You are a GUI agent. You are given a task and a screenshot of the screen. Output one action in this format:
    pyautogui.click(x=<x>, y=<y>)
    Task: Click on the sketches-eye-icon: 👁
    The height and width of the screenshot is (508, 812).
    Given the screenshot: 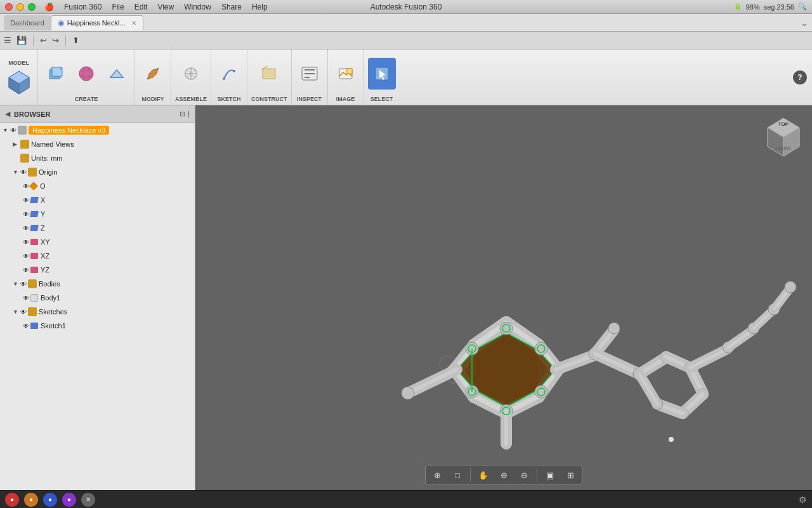 What is the action you would take?
    pyautogui.click(x=23, y=312)
    